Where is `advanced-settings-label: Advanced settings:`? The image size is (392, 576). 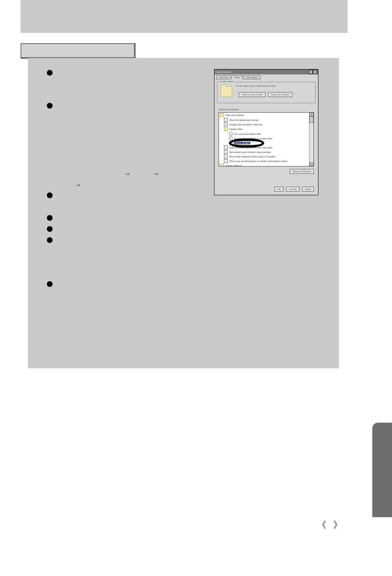
advanced-settings-label: Advanced settings: is located at coordinates (229, 109).